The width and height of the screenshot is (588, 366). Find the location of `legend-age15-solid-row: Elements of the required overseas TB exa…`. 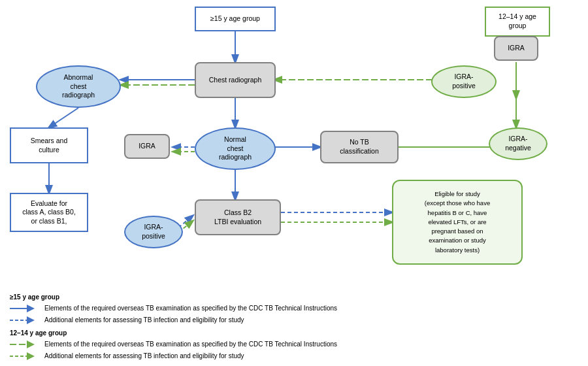

legend-age15-solid-row: Elements of the required overseas TB exa… is located at coordinates (294, 308).